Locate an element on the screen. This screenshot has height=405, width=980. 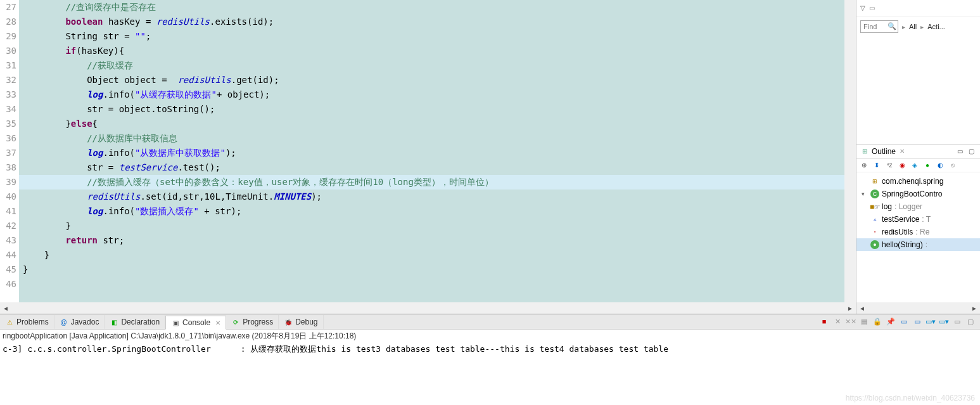
code-line: log.info("数据插入缓存" + str); is located at coordinates (437, 212).